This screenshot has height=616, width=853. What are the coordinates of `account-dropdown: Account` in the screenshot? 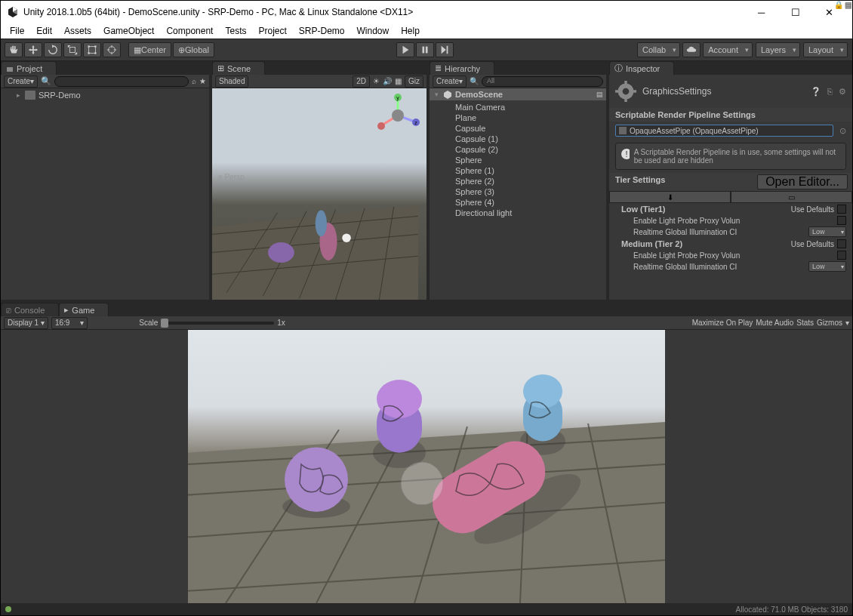 It's located at (728, 50).